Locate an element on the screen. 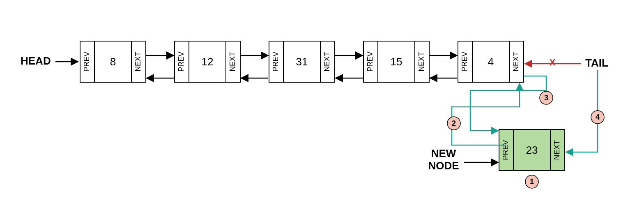 This screenshot has width=644, height=208. node-1-value: 12 is located at coordinates (208, 62).